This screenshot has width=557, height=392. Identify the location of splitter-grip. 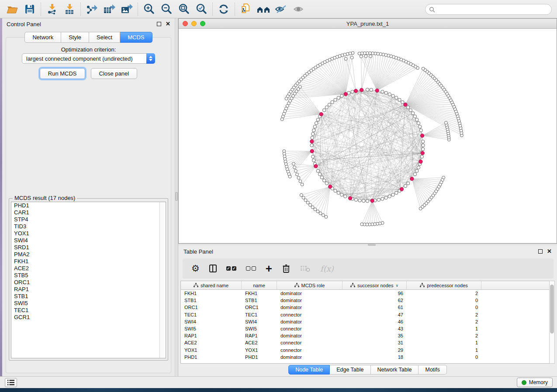
(176, 196).